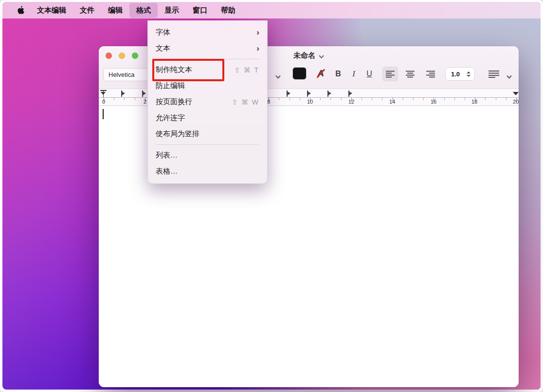 Image resolution: width=543 pixels, height=392 pixels. I want to click on menubar-item-help: 帮助, so click(228, 11).